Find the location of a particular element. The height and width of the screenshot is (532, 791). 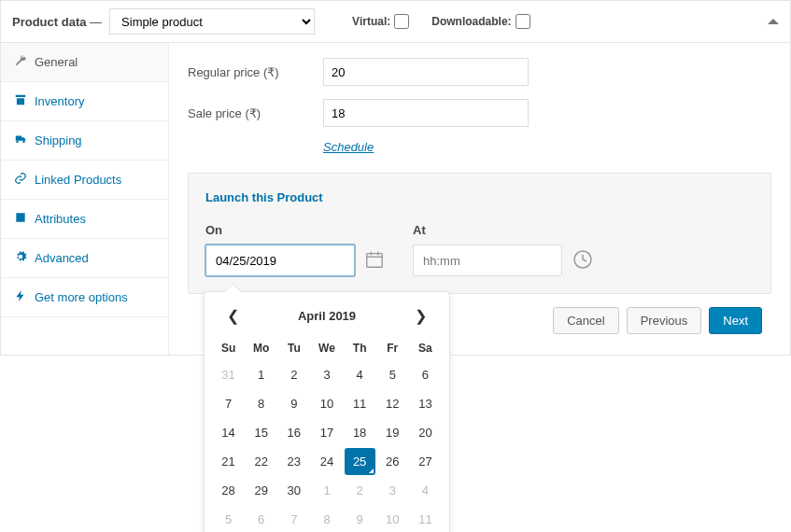

collapse-toggle is located at coordinates (773, 21).